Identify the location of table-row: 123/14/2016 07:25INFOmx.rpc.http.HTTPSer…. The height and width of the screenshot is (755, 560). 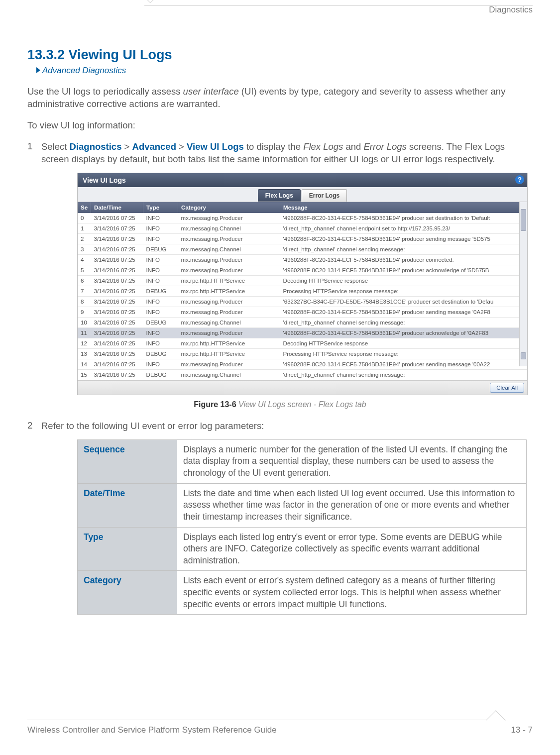
(303, 343).